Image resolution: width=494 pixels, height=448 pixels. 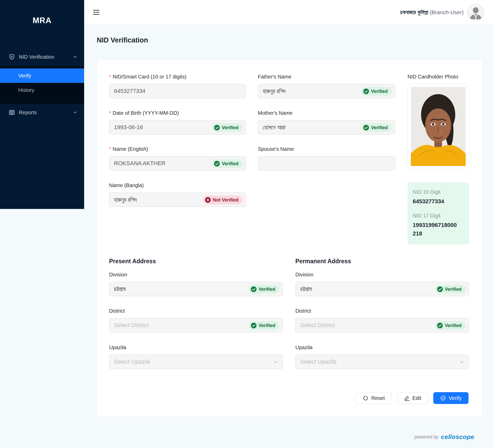 What do you see at coordinates (196, 362) in the screenshot?
I see `present-upazila-select: Select Upazila` at bounding box center [196, 362].